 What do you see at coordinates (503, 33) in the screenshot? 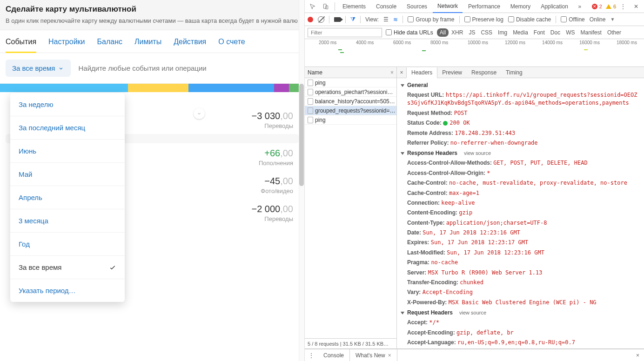
I see `type-filter: Img` at bounding box center [503, 33].